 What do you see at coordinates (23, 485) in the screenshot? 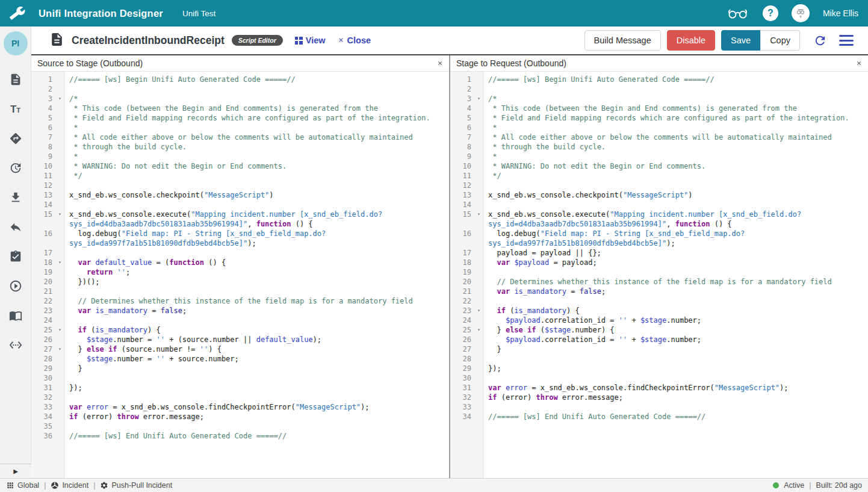
I see `scope-global: Global` at bounding box center [23, 485].